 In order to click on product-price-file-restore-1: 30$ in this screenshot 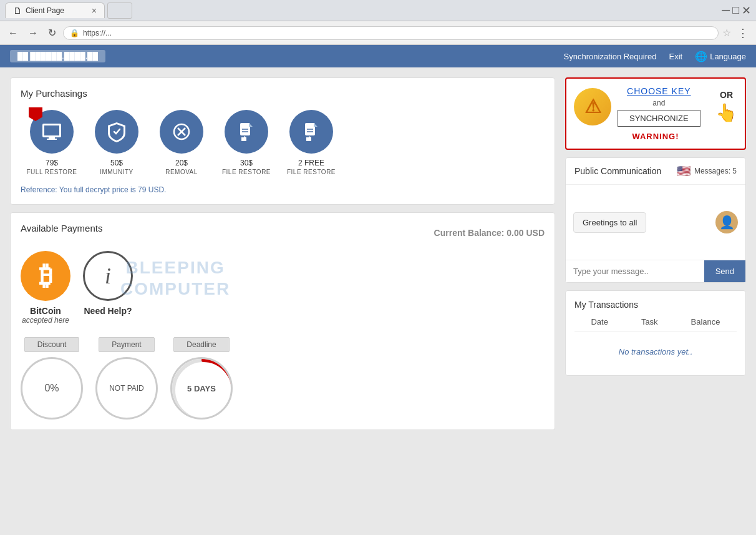, I will do `click(246, 163)`.